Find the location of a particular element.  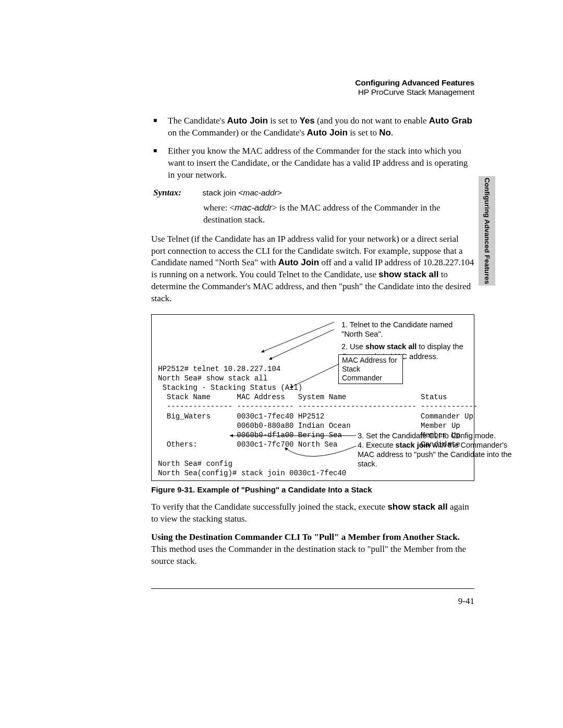

bullet-list: The Candidate's Auto Join is set to Yes … is located at coordinates (313, 148).